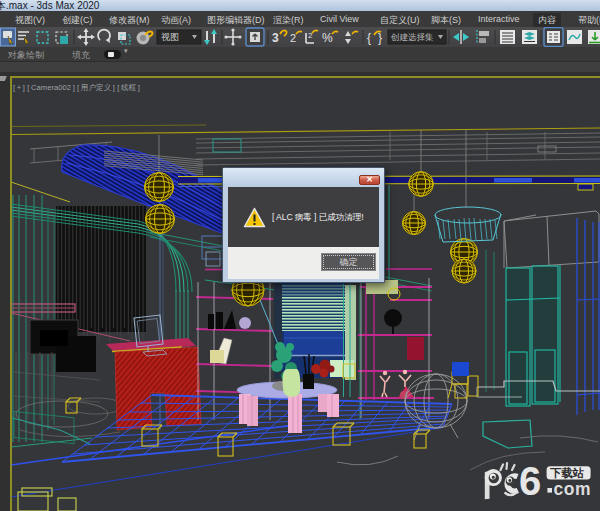 The height and width of the screenshot is (511, 600). I want to click on svg-text: 6, so click(530, 481).